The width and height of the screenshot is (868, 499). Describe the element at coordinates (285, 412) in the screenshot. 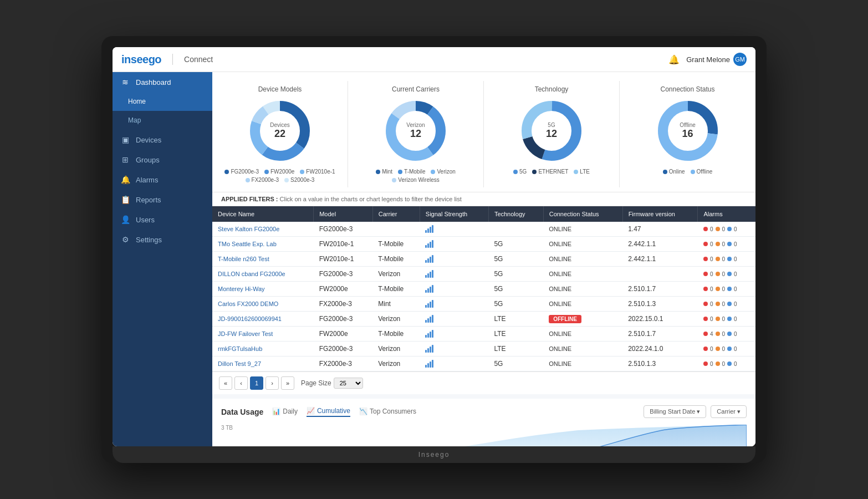

I see `tab-daily: 📊 Daily` at that location.